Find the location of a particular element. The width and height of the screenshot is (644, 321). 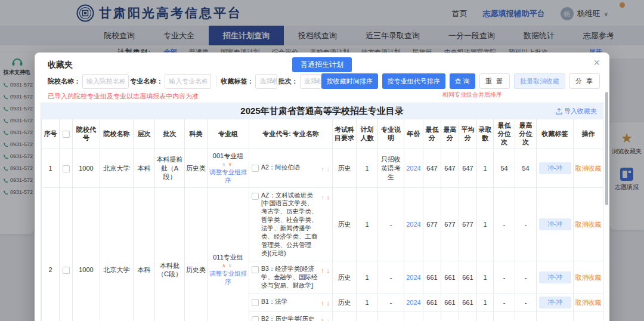

col-batch: 批次 is located at coordinates (170, 134).